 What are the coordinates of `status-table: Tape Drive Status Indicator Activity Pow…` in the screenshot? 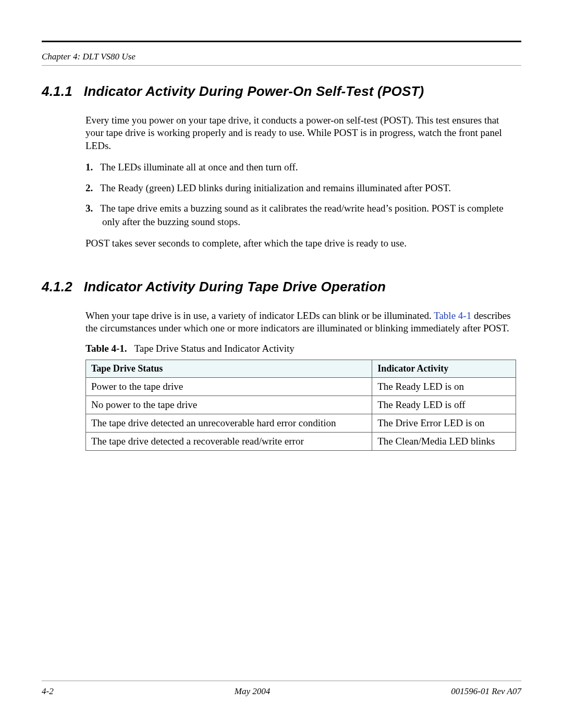 It's located at (301, 405).